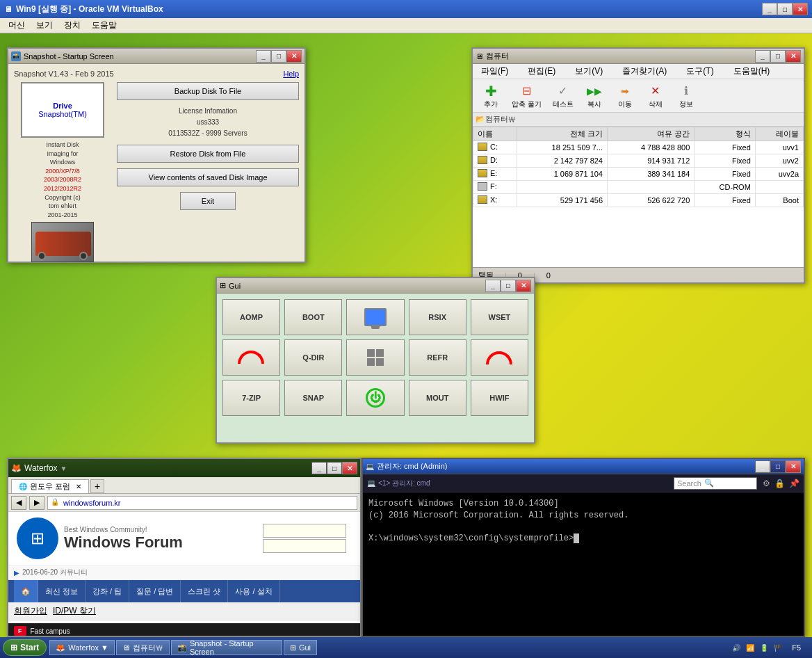 This screenshot has width=812, height=658. Describe the element at coordinates (263, 56) in the screenshot. I see `snap-minimize: _` at that location.